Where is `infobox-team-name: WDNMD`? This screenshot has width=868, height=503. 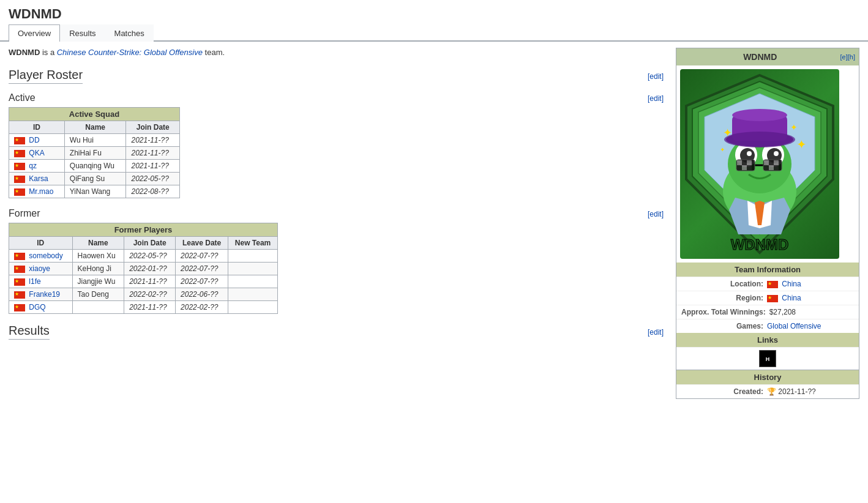 infobox-team-name: WDNMD is located at coordinates (760, 57).